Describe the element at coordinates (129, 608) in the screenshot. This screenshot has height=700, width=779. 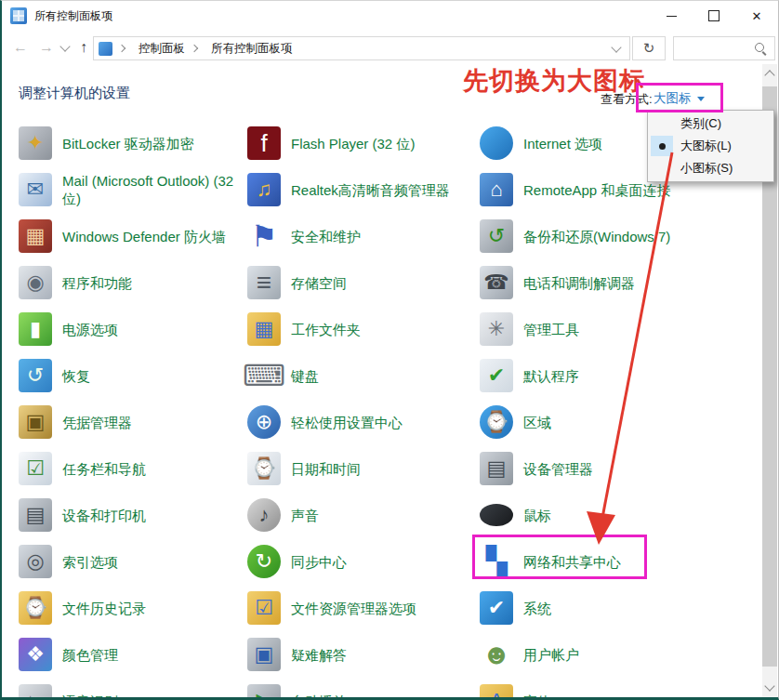
I see `control-panel-item-file-history: ⌚文件历史记录` at that location.